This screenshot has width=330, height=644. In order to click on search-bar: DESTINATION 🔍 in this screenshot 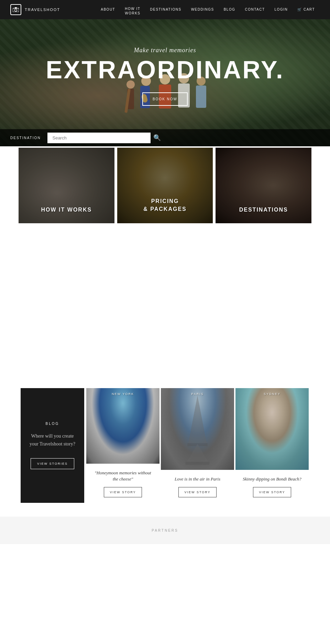, I will do `click(165, 138)`.